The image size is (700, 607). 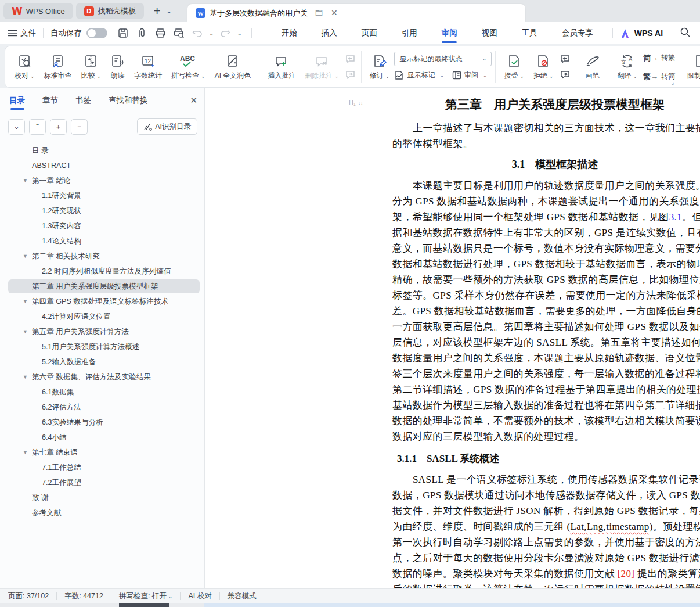 I want to click on heading-level-marker: H₁ ∷, so click(x=356, y=103).